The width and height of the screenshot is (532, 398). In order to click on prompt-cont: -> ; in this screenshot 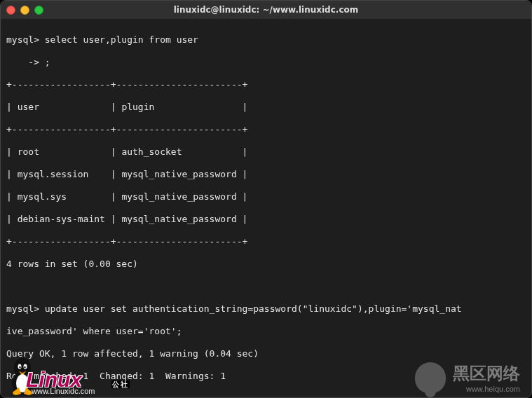, I will do `click(266, 62)`.